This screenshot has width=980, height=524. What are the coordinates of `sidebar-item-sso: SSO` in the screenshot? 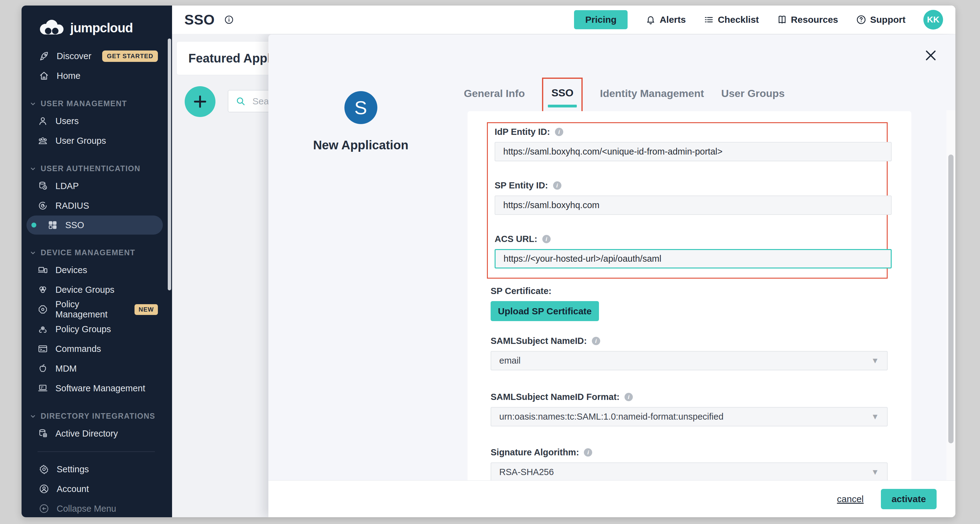 It's located at (95, 225).